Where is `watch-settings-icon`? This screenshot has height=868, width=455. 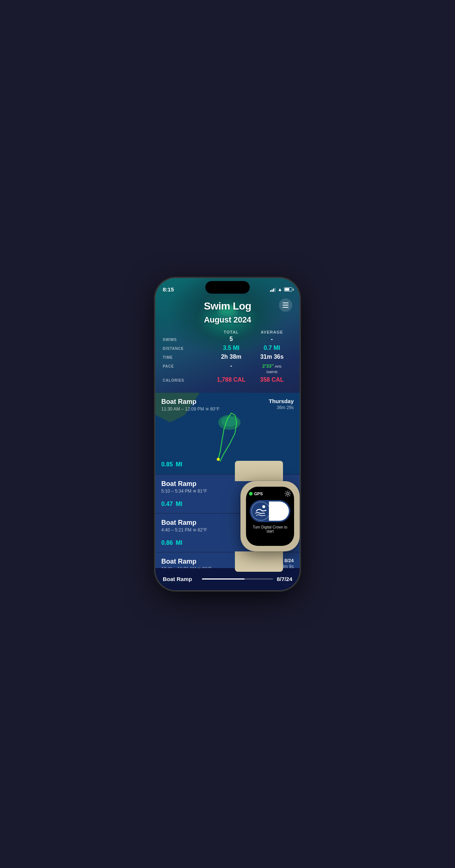 watch-settings-icon is located at coordinates (288, 494).